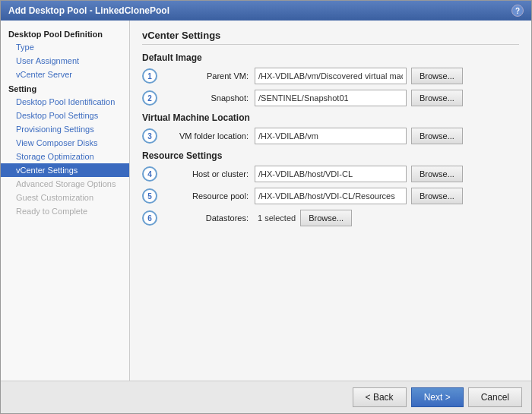  Describe the element at coordinates (331, 37) in the screenshot. I see `main-title: vCenter Settings` at that location.